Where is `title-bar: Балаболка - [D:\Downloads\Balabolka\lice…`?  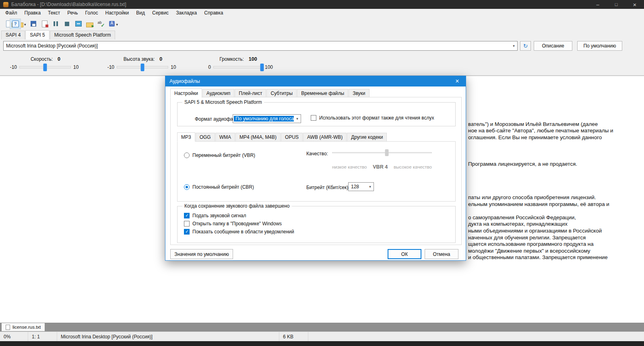
title-bar: Балаболка - [D:\Downloads\Balabolka\lice… is located at coordinates (322, 4).